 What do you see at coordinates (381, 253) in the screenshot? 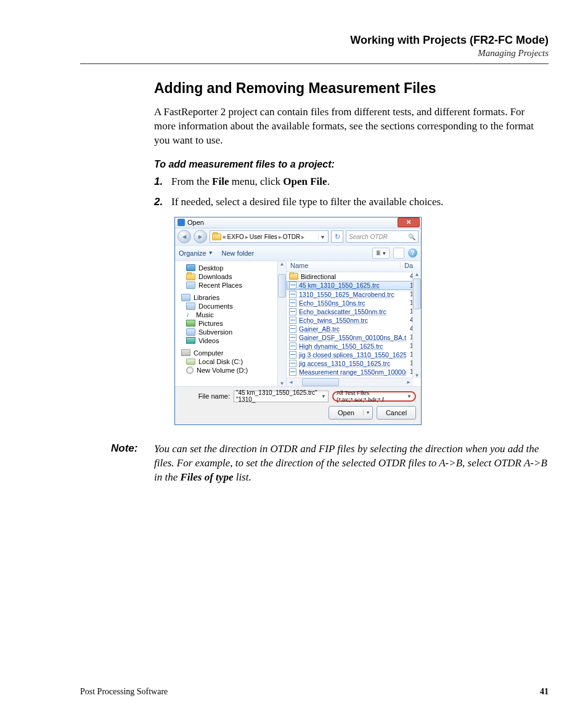
I see `view-mode-button: ≣ ▾` at bounding box center [381, 253].